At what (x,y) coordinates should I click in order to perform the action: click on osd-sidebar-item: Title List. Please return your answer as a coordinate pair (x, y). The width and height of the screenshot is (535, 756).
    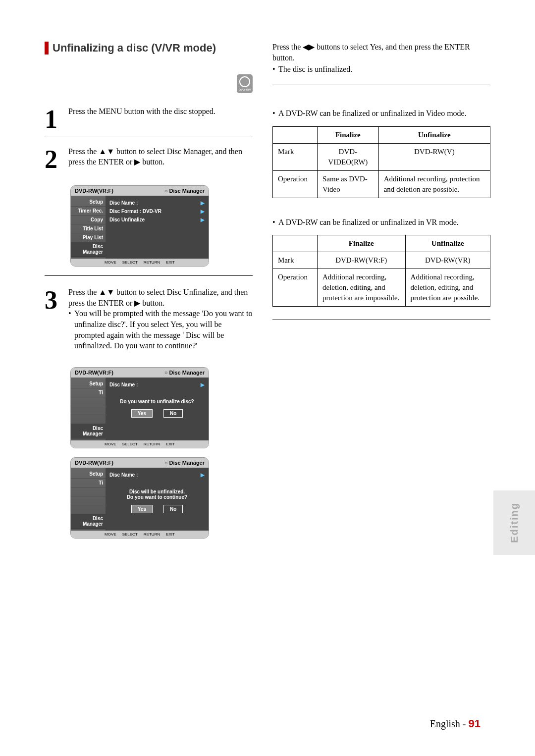
    Looking at the image, I should click on (88, 229).